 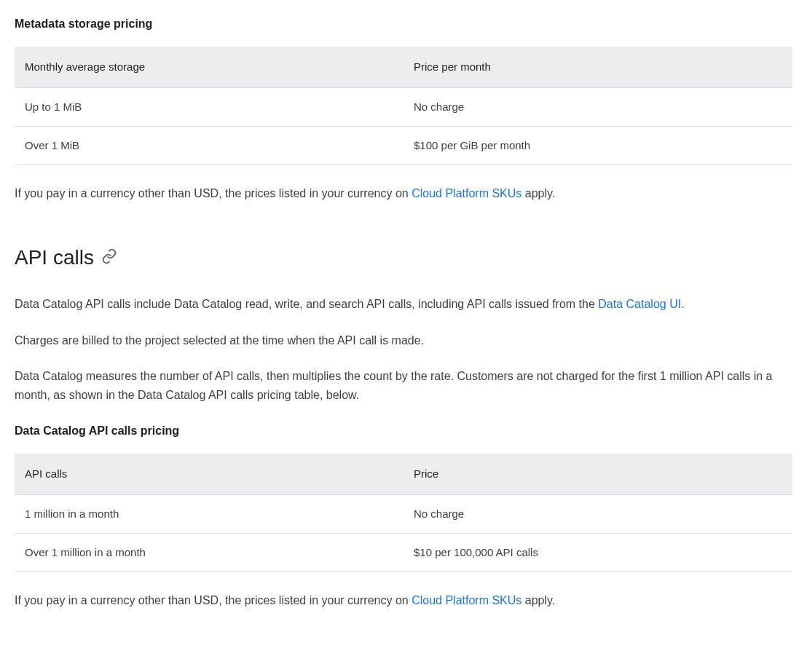 What do you see at coordinates (598, 67) in the screenshot?
I see `table-header-price: Price per month` at bounding box center [598, 67].